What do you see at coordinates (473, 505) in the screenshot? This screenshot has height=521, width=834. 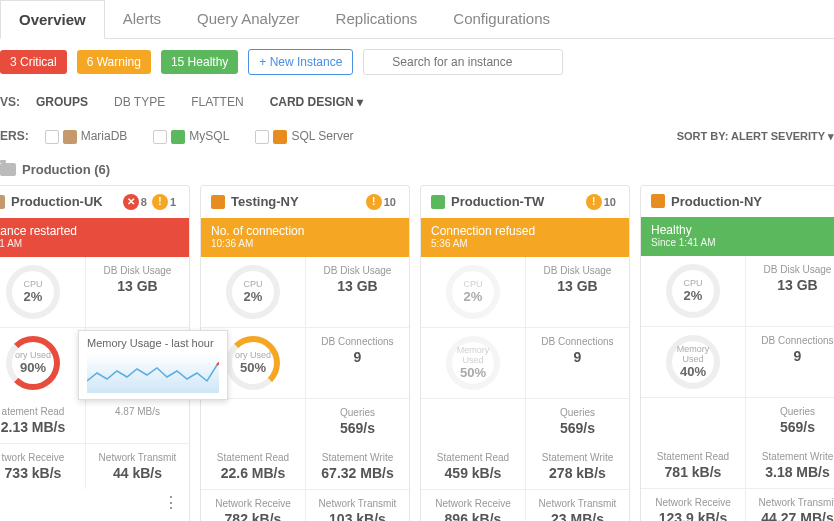 I see `metric-cell: Network Receive896 kB/s` at bounding box center [473, 505].